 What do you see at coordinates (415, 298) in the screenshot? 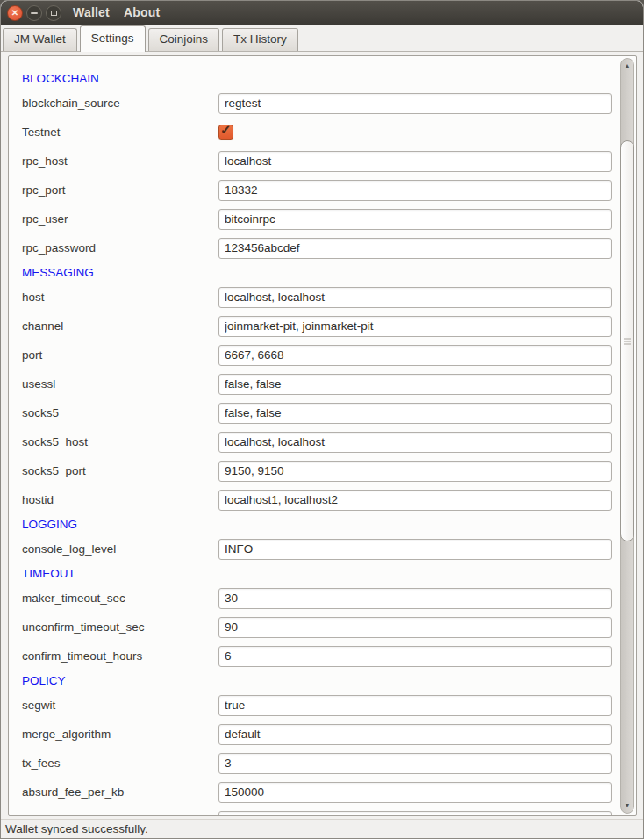
I see `host-input` at bounding box center [415, 298].